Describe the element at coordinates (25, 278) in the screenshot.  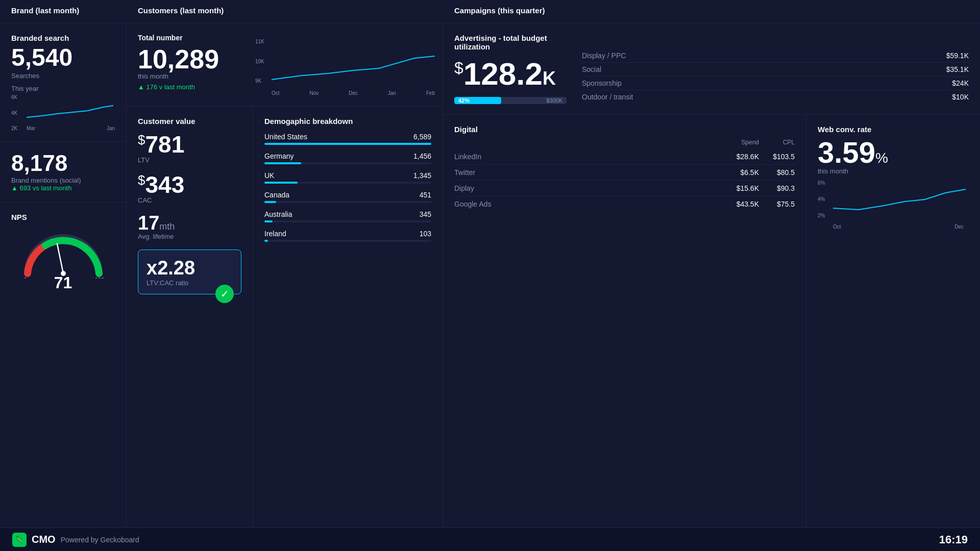
I see `svg-text: 0` at that location.